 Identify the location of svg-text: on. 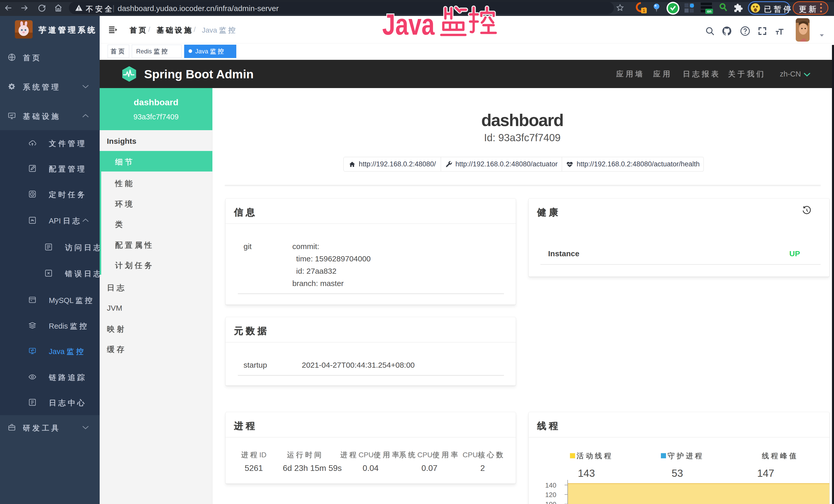
(709, 11).